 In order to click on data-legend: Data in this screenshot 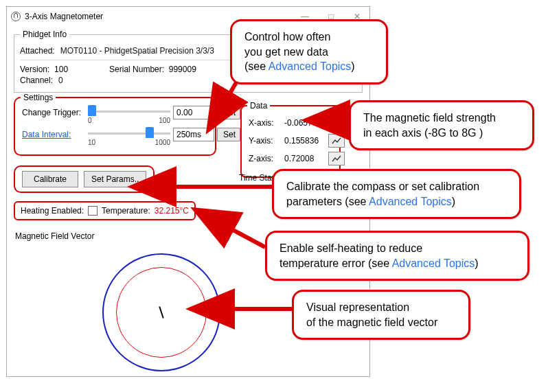, I will do `click(258, 106)`.